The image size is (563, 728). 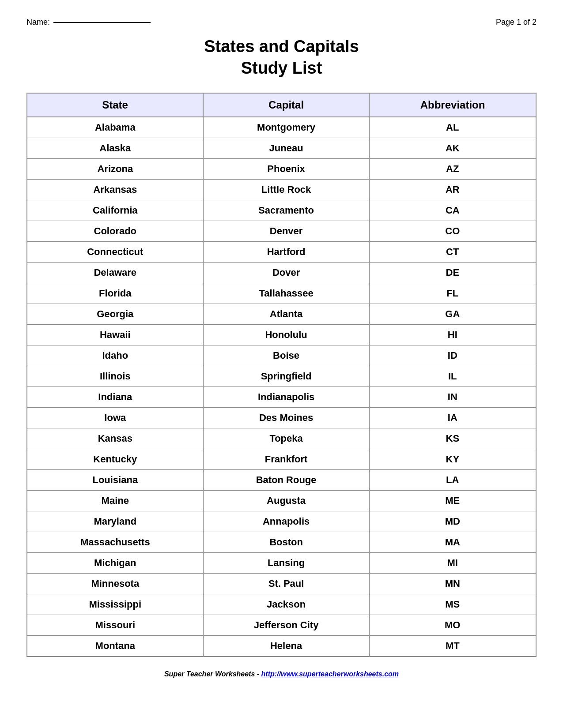 I want to click on cell-11-1: Boise, so click(x=286, y=356).